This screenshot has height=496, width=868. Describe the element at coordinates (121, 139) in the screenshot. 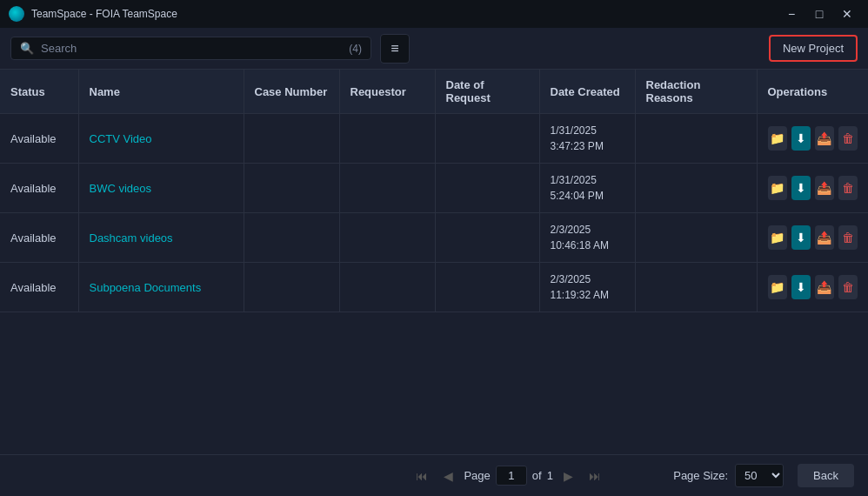

I see `project-name-link: CCTV Video` at that location.